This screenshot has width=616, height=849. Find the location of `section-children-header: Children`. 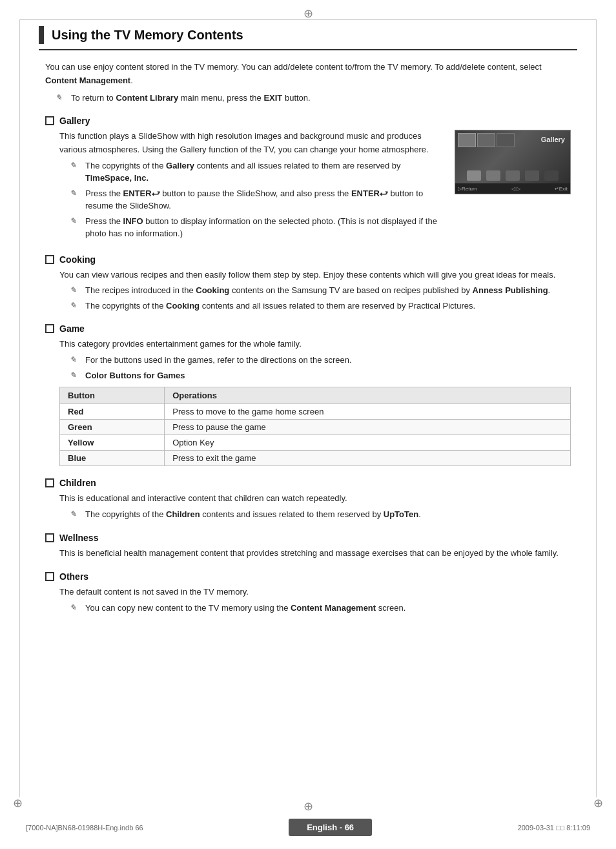

section-children-header: Children is located at coordinates (308, 483).